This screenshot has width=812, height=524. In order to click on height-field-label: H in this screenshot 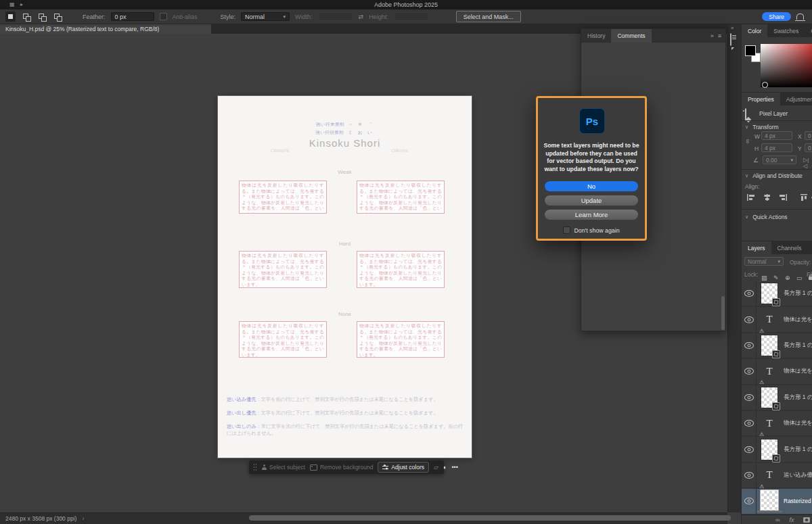, I will do `click(757, 149)`.